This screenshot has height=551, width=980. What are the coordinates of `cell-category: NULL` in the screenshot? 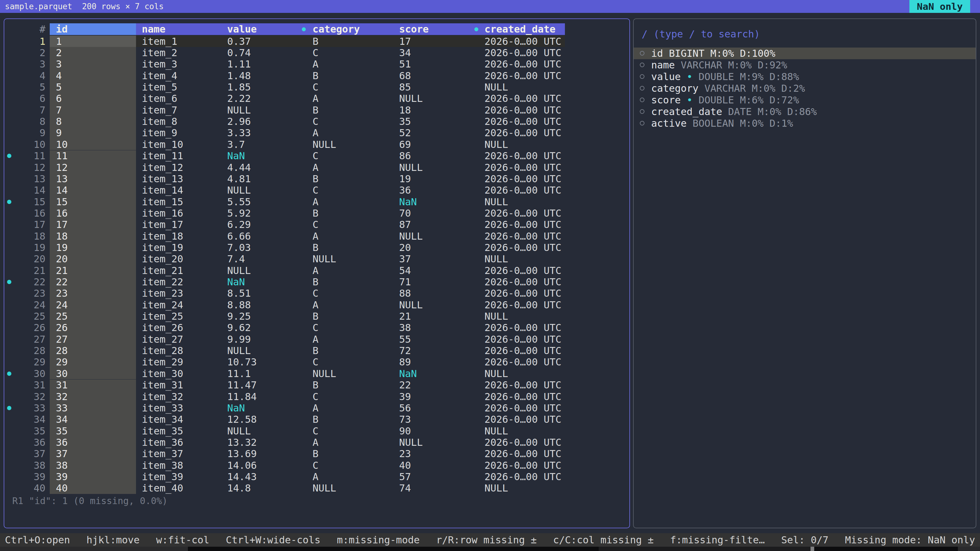 It's located at (325, 373).